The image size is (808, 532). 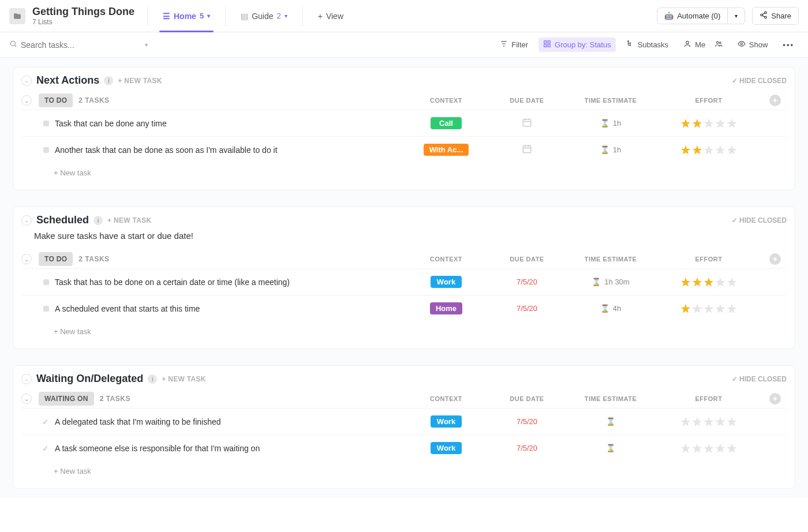 What do you see at coordinates (230, 282) in the screenshot?
I see `task-name: Task that has to be done on a certain da…` at bounding box center [230, 282].